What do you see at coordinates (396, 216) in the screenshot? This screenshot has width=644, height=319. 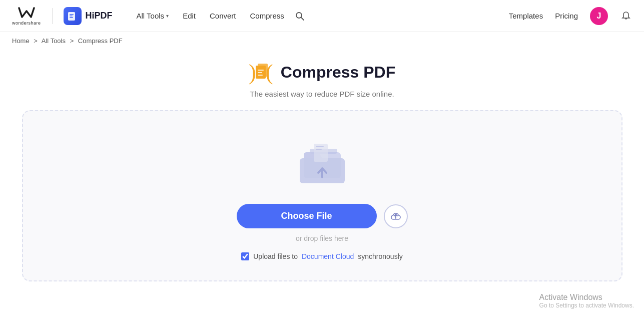 I see `cloud-upload-button` at bounding box center [396, 216].